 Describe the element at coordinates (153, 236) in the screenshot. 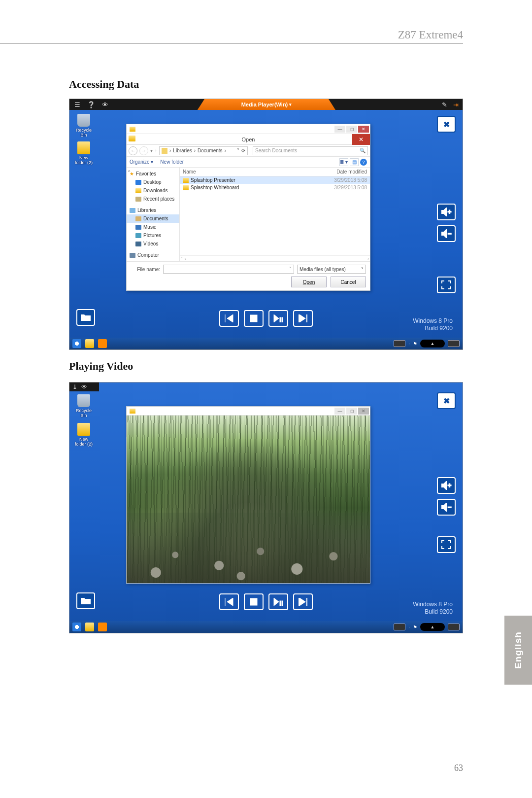

I see `sidebar-item-pictures: Pictures` at that location.